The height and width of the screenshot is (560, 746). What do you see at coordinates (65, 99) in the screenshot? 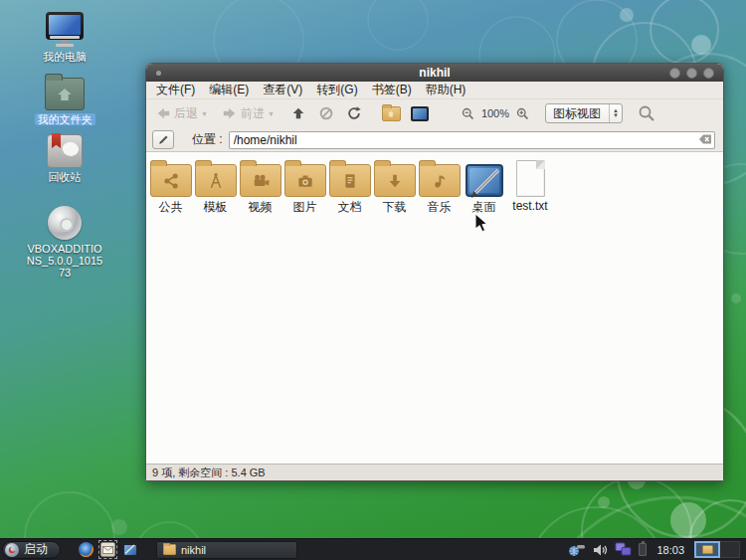
I see `desktop-icon-my-folder: 我的文件夹` at bounding box center [65, 99].